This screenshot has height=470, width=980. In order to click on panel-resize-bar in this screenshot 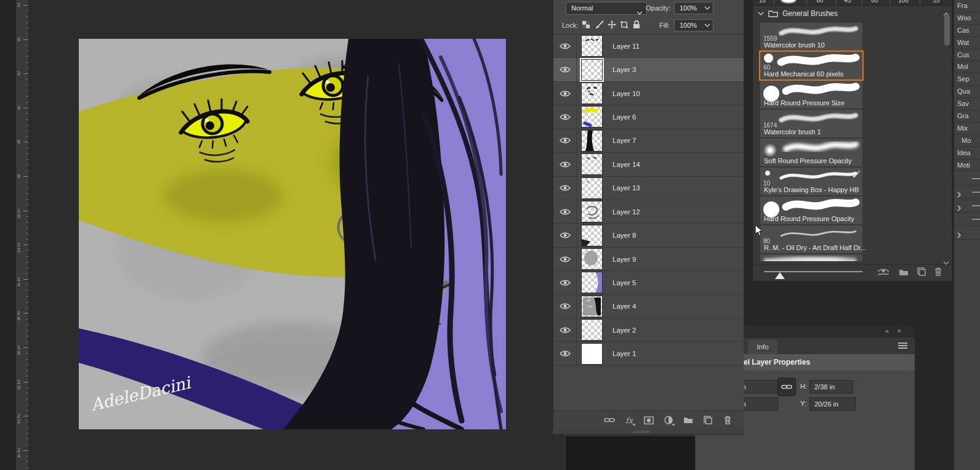, I will do `click(648, 432)`.